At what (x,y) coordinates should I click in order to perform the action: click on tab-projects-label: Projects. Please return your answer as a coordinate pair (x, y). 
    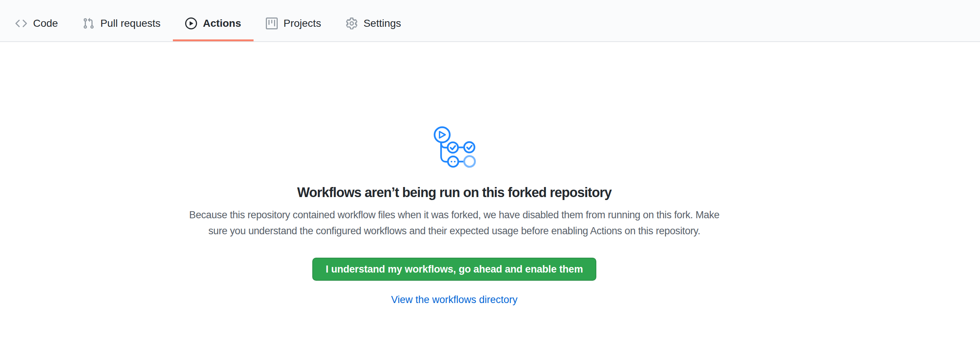
    Looking at the image, I should click on (302, 24).